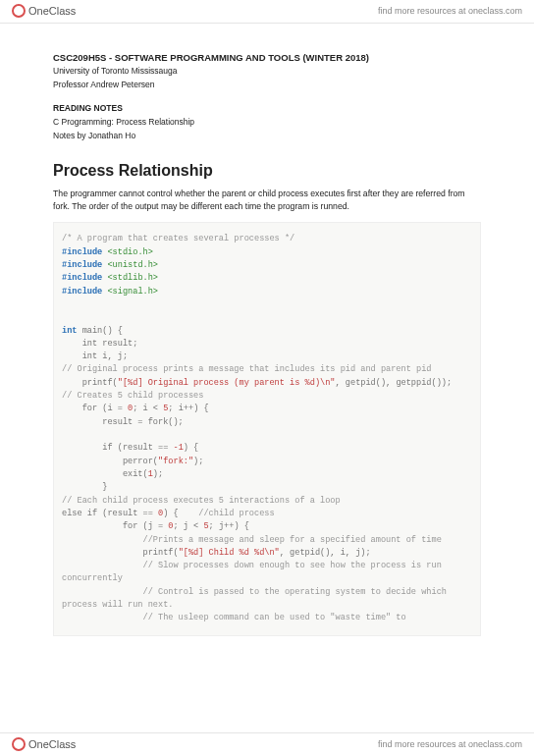 Image resolution: width=534 pixels, height=756 pixels. What do you see at coordinates (118, 448) in the screenshot?
I see `code-text: if (result ==` at bounding box center [118, 448].